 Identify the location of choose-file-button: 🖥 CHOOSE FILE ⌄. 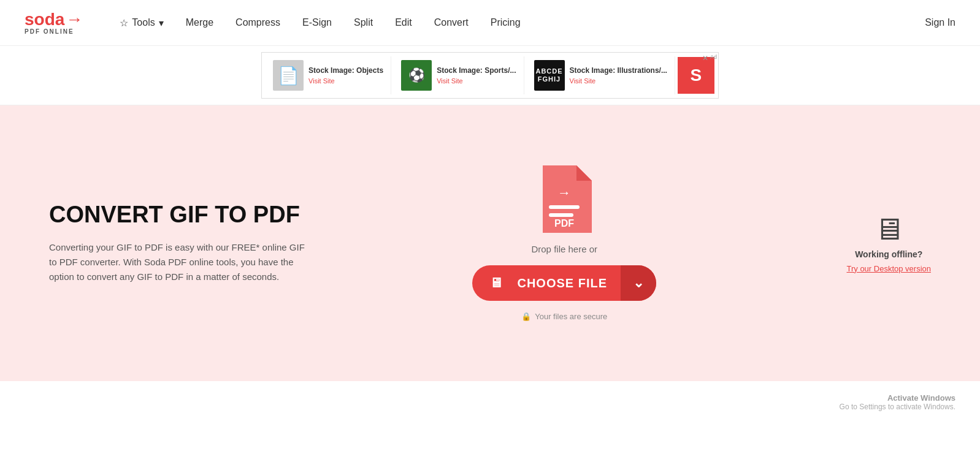
(564, 283).